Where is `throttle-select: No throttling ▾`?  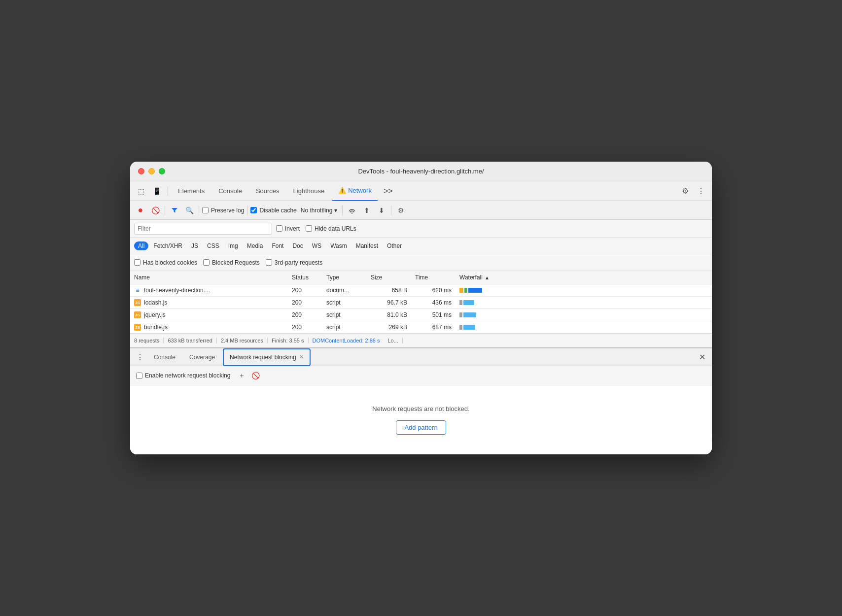
throttle-select: No throttling ▾ is located at coordinates (319, 210).